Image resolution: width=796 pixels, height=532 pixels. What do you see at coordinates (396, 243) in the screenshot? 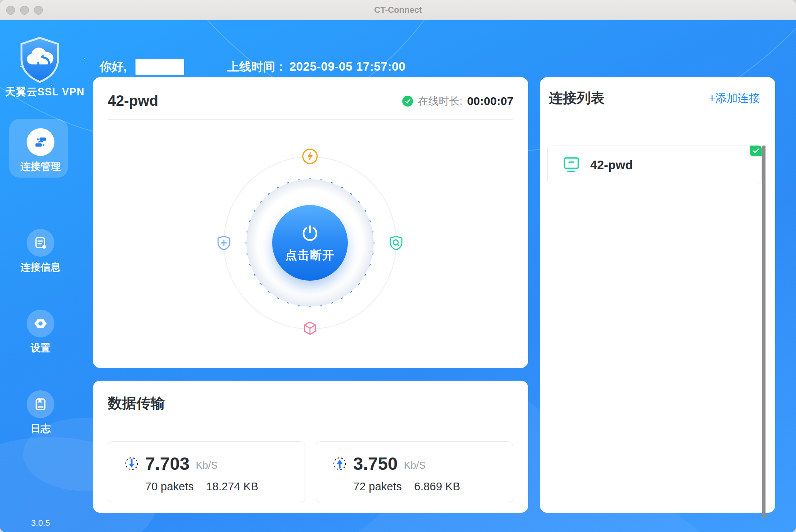
I see `shield-scan-icon` at bounding box center [396, 243].